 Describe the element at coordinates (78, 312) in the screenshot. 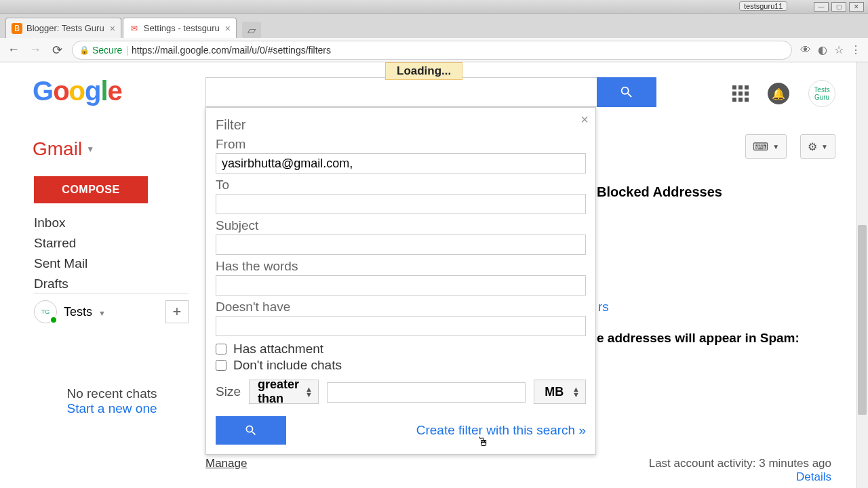

I see `hangouts-name: Tests` at that location.